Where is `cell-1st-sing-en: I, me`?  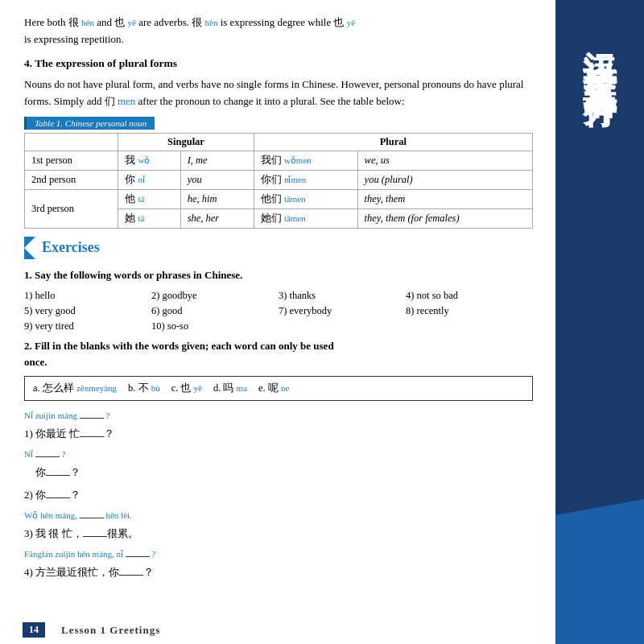
cell-1st-sing-en: I, me is located at coordinates (217, 160).